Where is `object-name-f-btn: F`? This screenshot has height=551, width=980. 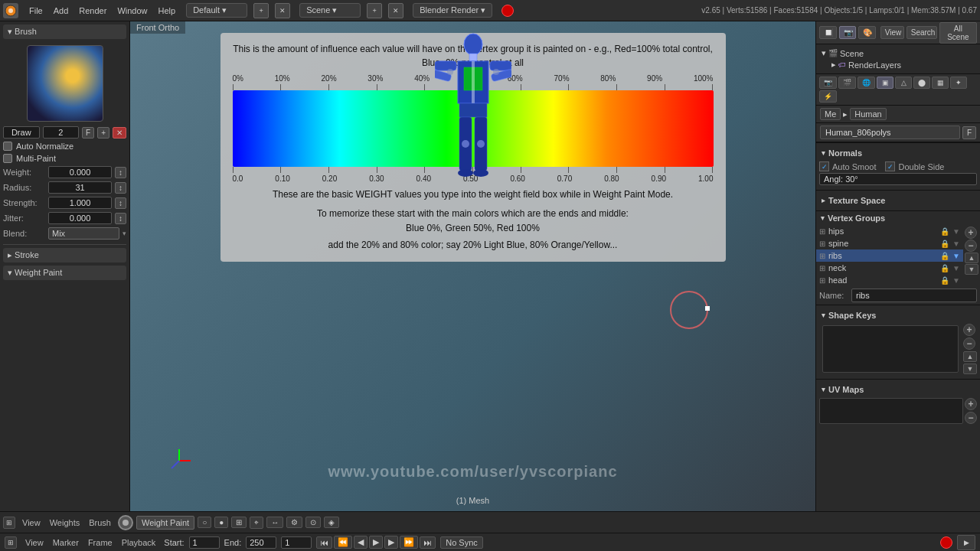 object-name-f-btn: F is located at coordinates (969, 133).